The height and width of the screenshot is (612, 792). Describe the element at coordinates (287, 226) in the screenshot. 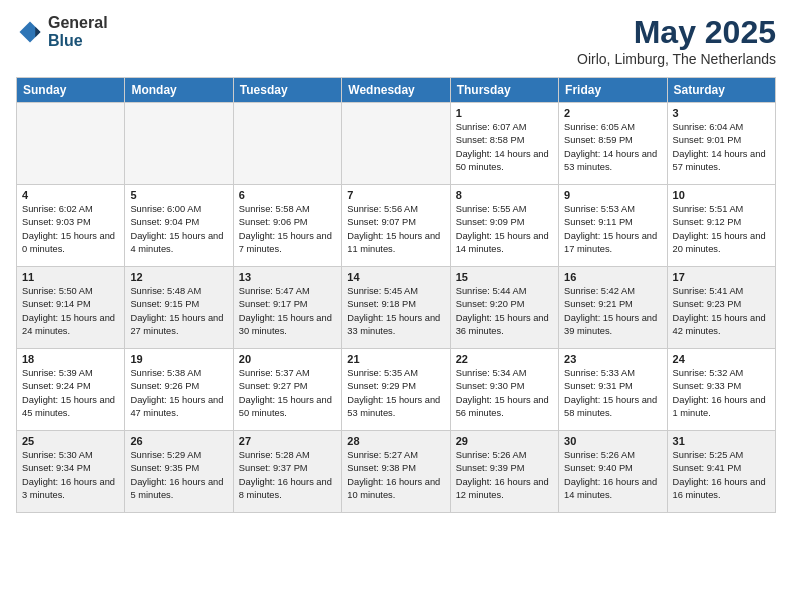

I see `calendar-cell: 6Sunrise: 5:58 AMSunset: 9:06 PMDaylight…` at that location.